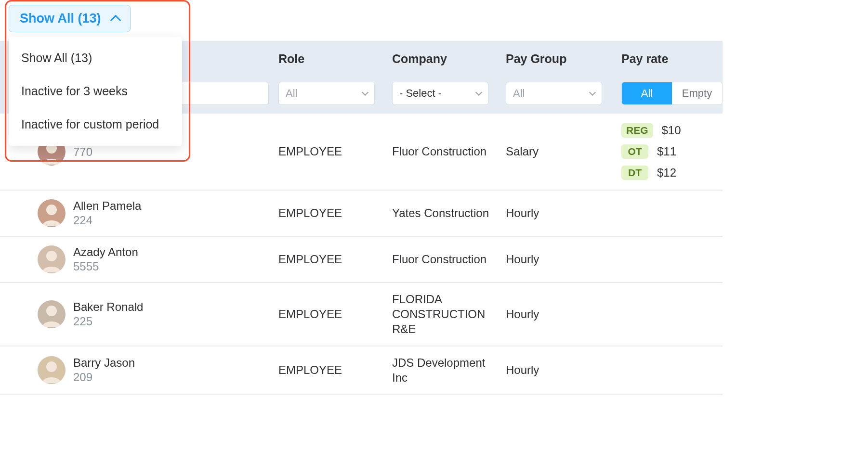  What do you see at coordinates (361, 315) in the screenshot?
I see `table-row: Baker Ronald225EMPLOYEEFLORIDA CONSTRUCT…` at bounding box center [361, 315].